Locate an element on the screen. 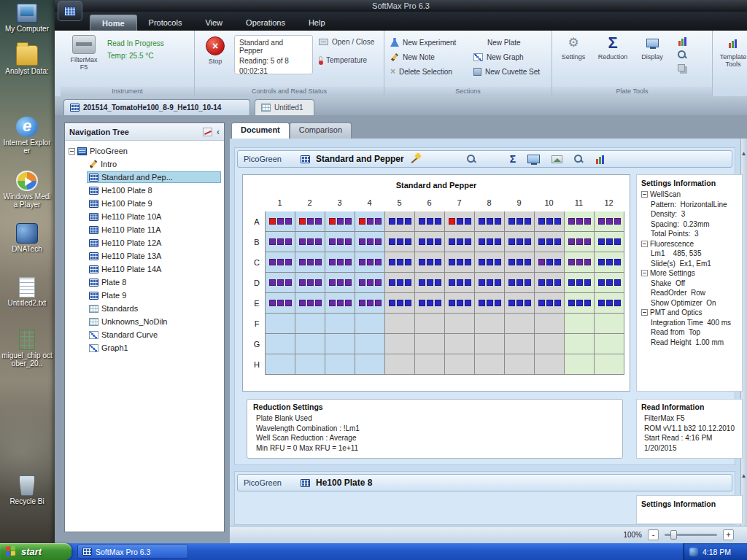 The image size is (747, 560). ribbon-tab-view: View is located at coordinates (214, 23).